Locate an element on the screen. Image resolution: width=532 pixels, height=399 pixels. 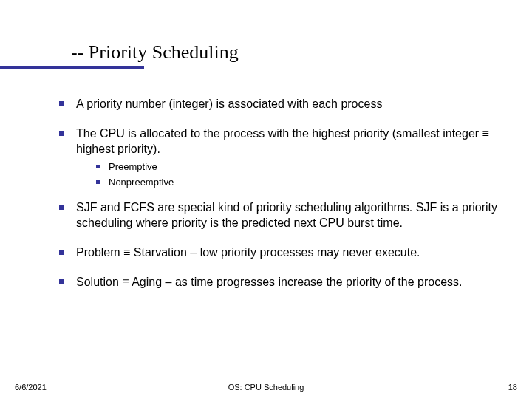
bullet-item: SJF and FCFS are special kind of priorit… is located at coordinates (281, 216).